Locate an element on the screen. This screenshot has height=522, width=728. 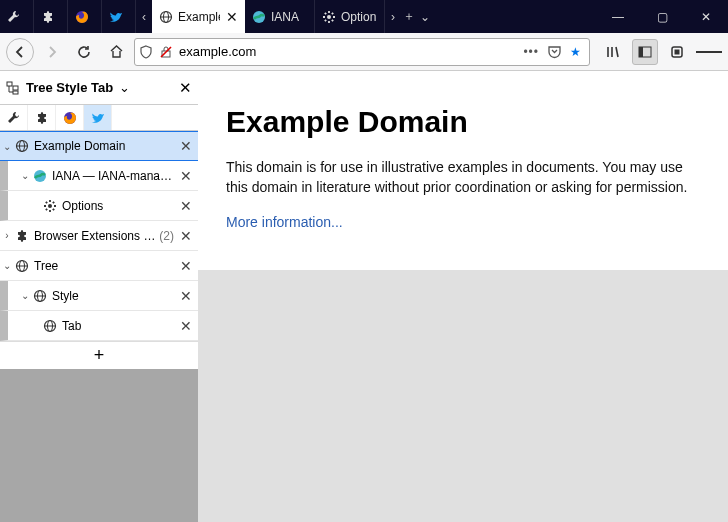
more-info-link: More information... is located at coordinates (284, 222).